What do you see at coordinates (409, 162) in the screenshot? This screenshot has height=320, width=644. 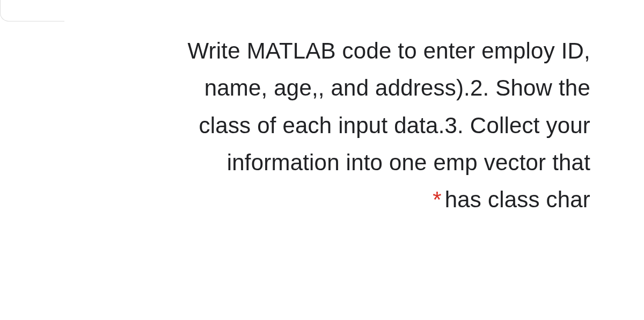 I see `question-line-4: information into one emp vector that` at bounding box center [409, 162].